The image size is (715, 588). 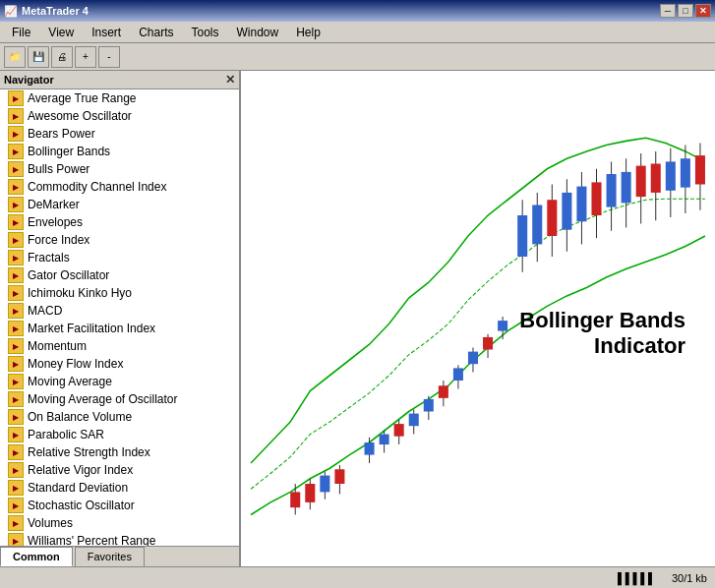 I want to click on tab-common: Common, so click(x=36, y=557).